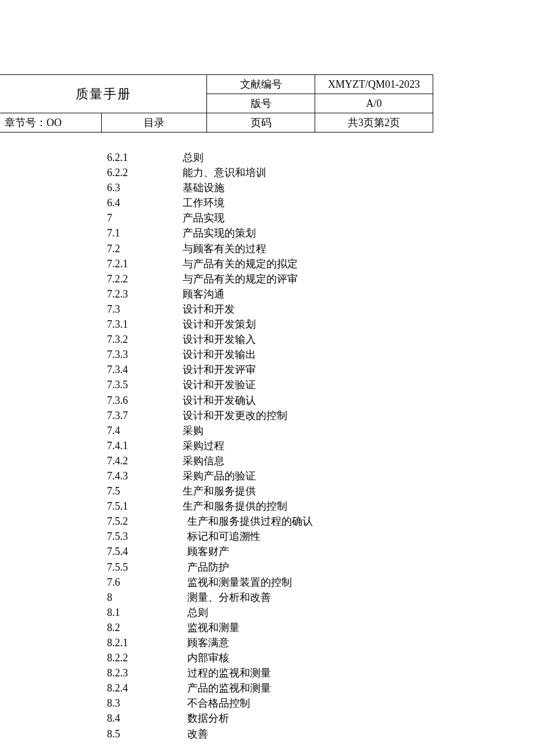  Describe the element at coordinates (145, 703) in the screenshot. I see `toc-number: 8.3` at that location.